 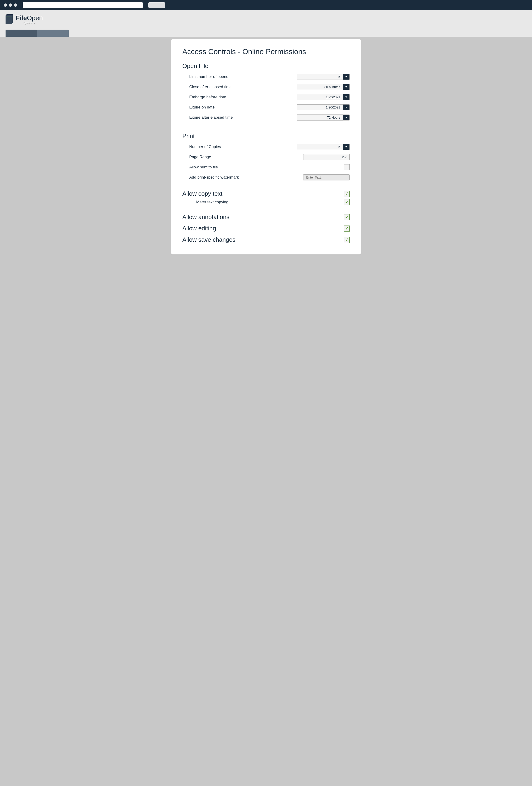 What do you see at coordinates (5, 5) in the screenshot?
I see `close-traffic-light` at bounding box center [5, 5].